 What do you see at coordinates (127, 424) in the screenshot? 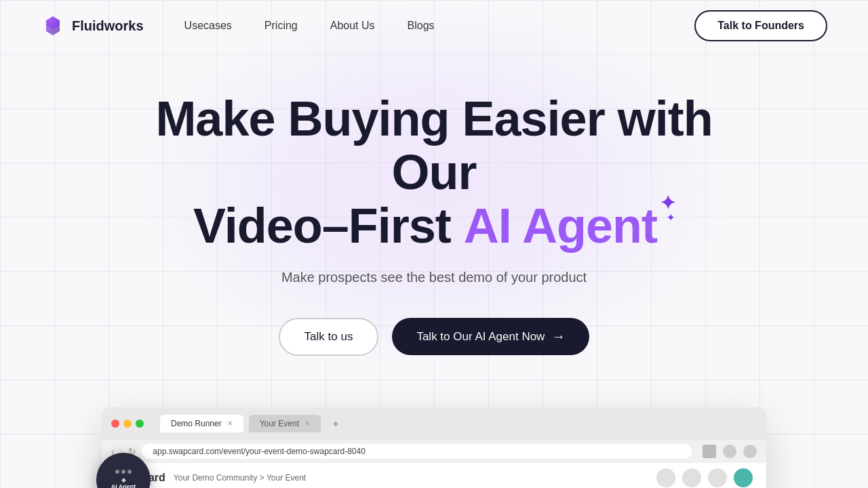
I see `browser-dots` at bounding box center [127, 424].